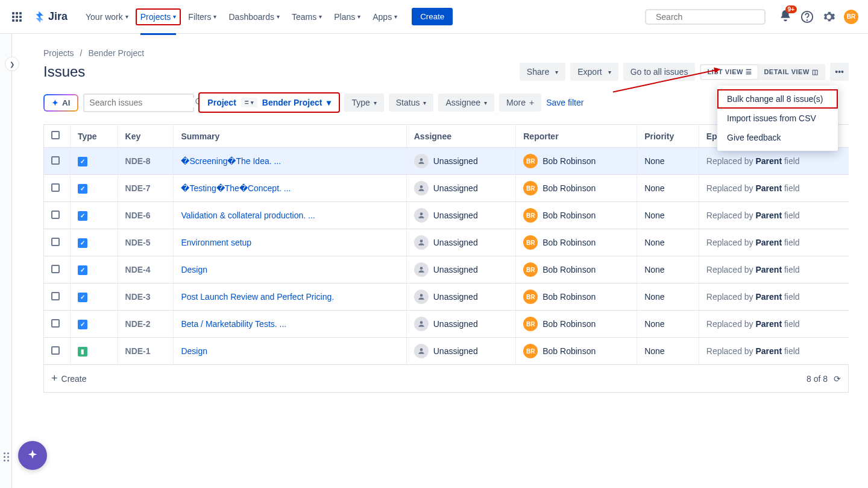  Describe the element at coordinates (461, 136) in the screenshot. I see `col-header: Assignee` at that location.